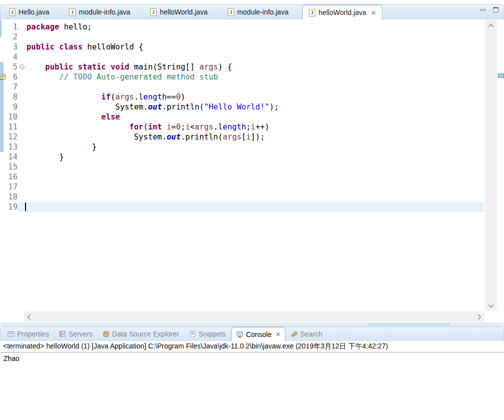 This screenshot has width=504, height=420. What do you see at coordinates (207, 334) in the screenshot?
I see `console-tab-snippets: Snippets` at bounding box center [207, 334].